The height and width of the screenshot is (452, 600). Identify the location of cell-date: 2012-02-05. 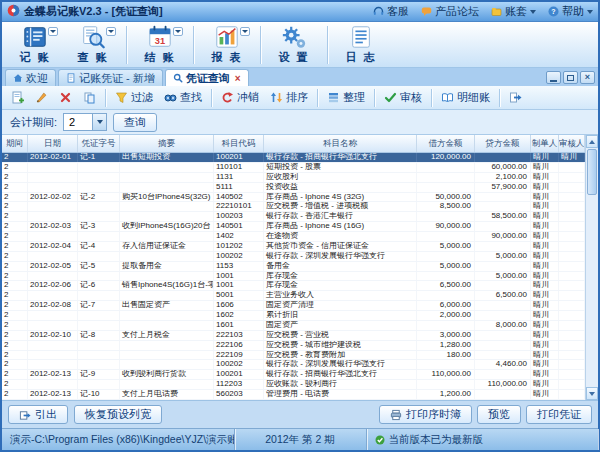
(53, 266).